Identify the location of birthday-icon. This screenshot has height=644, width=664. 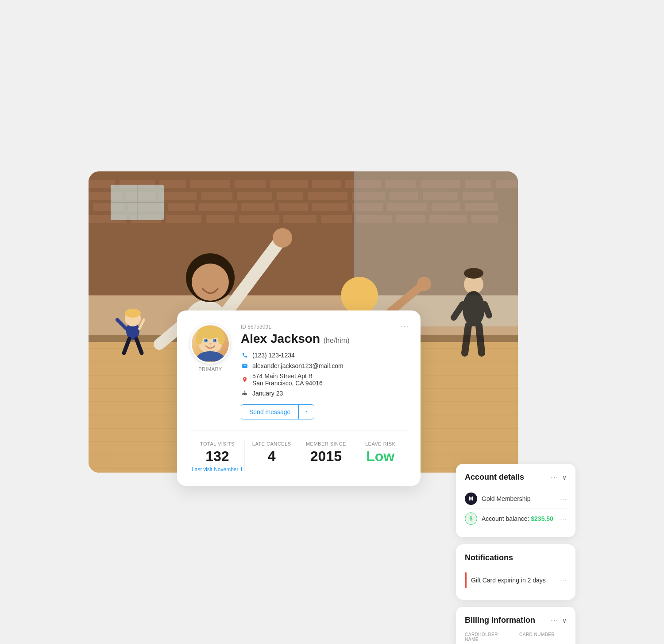
(245, 393).